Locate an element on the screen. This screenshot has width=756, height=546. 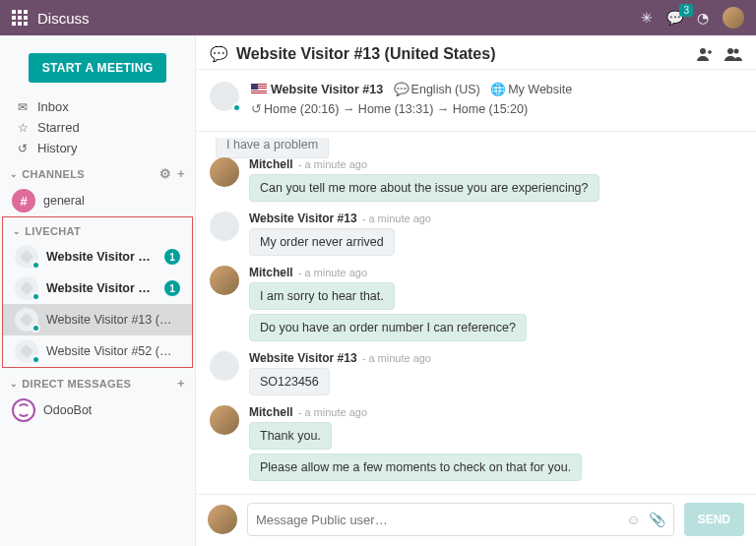
truncated-message: I have a problem is located at coordinates (476, 145).